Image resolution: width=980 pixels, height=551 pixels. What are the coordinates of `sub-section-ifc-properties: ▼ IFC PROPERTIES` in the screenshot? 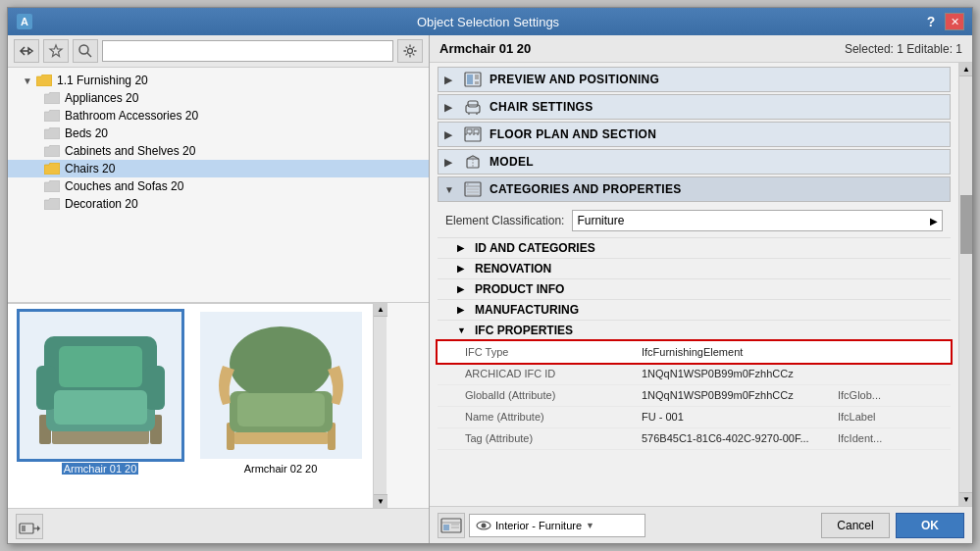 It's located at (695, 331).